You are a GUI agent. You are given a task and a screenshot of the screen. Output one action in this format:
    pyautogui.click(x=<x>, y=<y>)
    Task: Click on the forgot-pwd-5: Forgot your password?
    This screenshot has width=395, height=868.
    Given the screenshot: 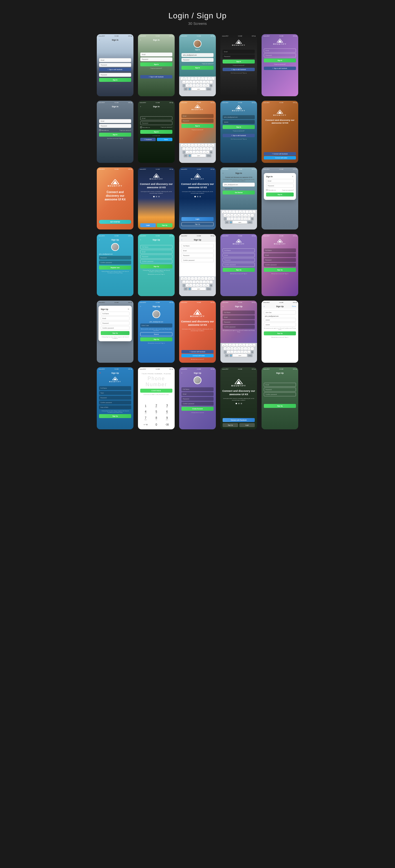 What is the action you would take?
    pyautogui.click(x=280, y=64)
    